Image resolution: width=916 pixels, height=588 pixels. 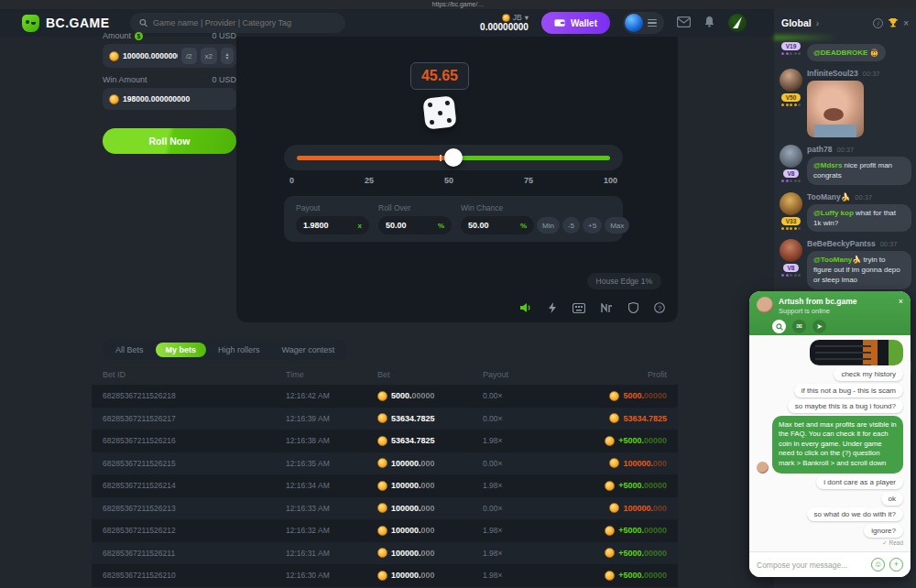 I want to click on win-chance-input, so click(x=488, y=225).